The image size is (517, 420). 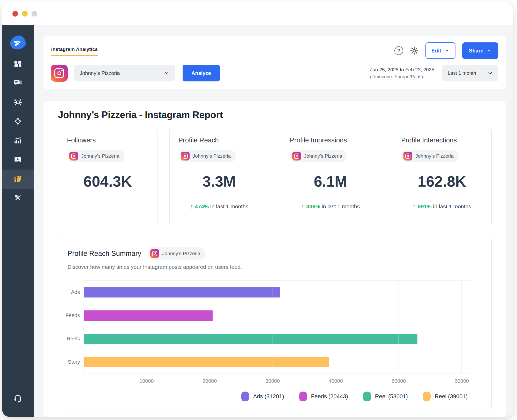 I want to click on edit-button-label: Edit, so click(x=436, y=51).